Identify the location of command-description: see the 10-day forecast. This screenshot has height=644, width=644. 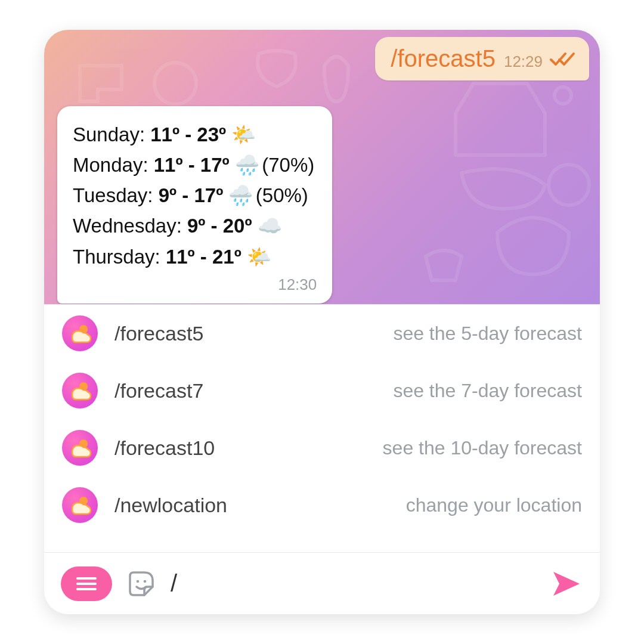
(428, 448).